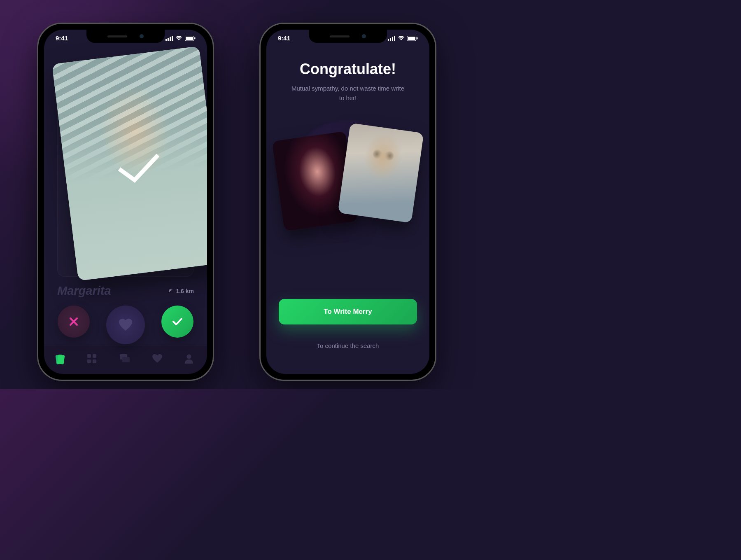 The height and width of the screenshot is (560, 741). I want to click on tab-grid, so click(93, 360).